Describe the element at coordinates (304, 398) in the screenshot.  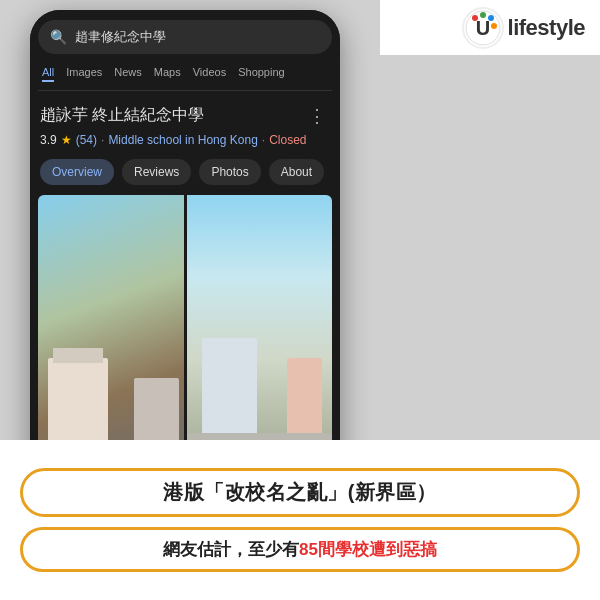
I see `building-shape-right2` at that location.